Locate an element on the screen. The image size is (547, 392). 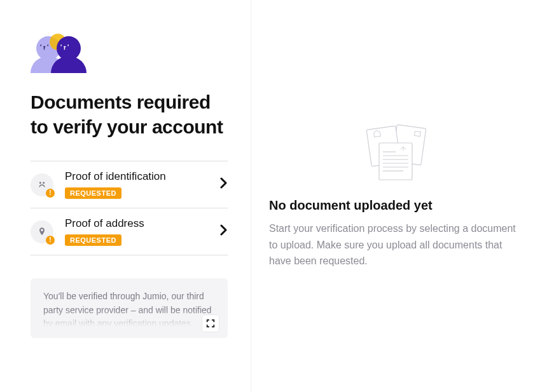
doc-title: Proof of address is located at coordinates (137, 224).